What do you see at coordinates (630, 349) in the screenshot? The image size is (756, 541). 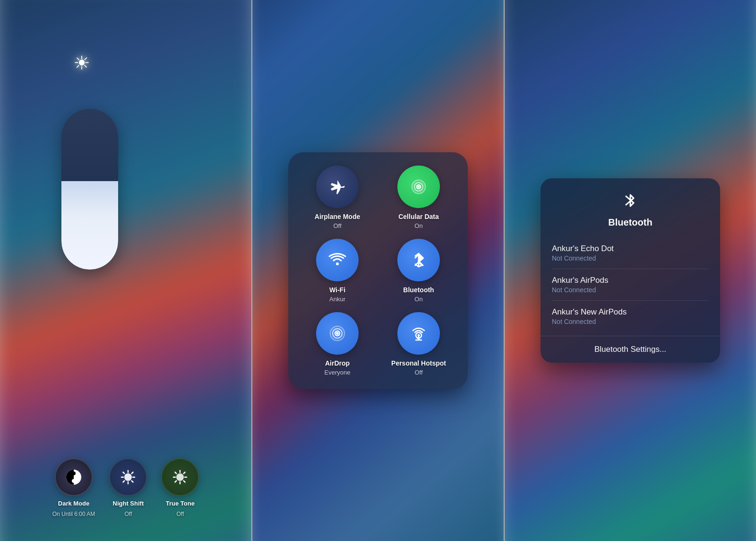 I see `bluetooth-settings-button: Bluetooth Settings...` at bounding box center [630, 349].